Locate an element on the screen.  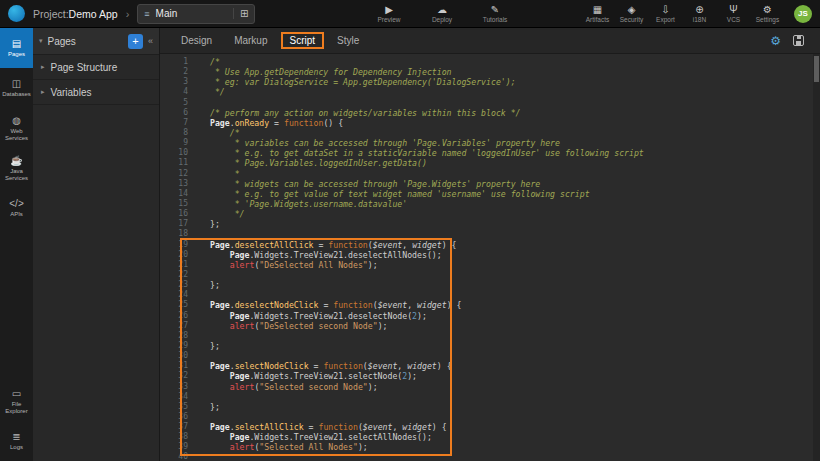
sidebar-item-logs: ≣ Logs is located at coordinates (16, 441).